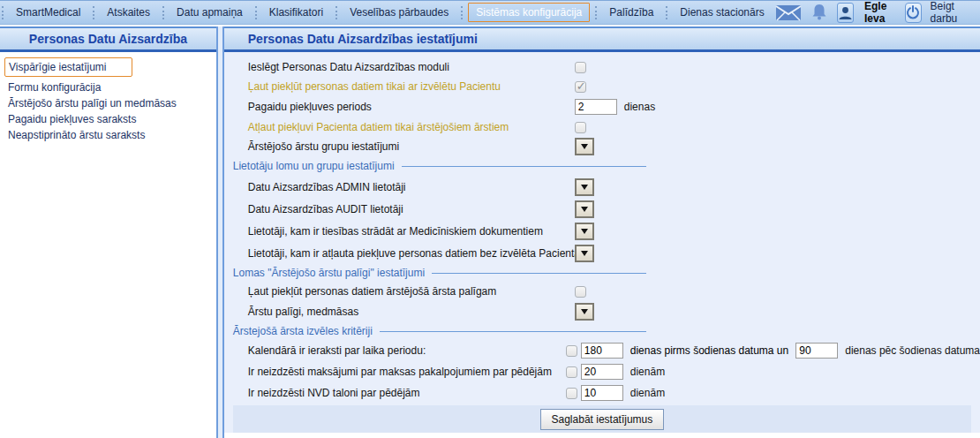 The image size is (980, 438). Describe the element at coordinates (411, 147) in the screenshot. I see `setting-label: Ārstējošo ārstu grupu iestatījumi` at that location.